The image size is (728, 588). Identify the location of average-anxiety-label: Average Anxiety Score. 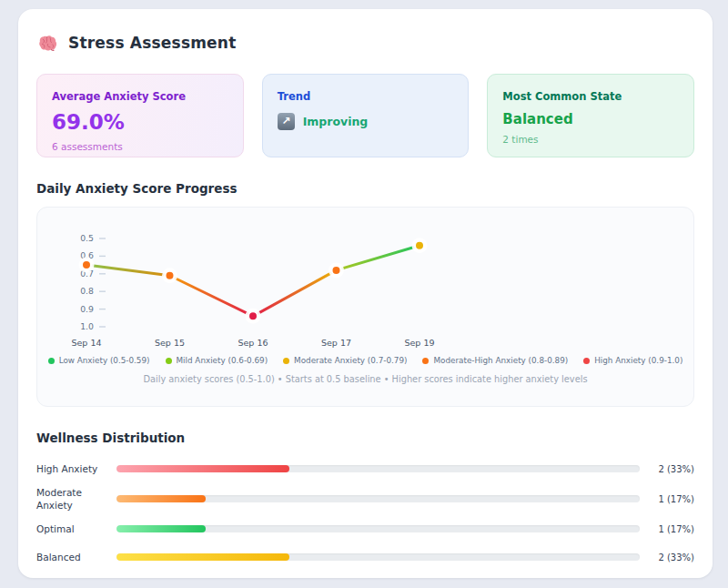
(140, 96).